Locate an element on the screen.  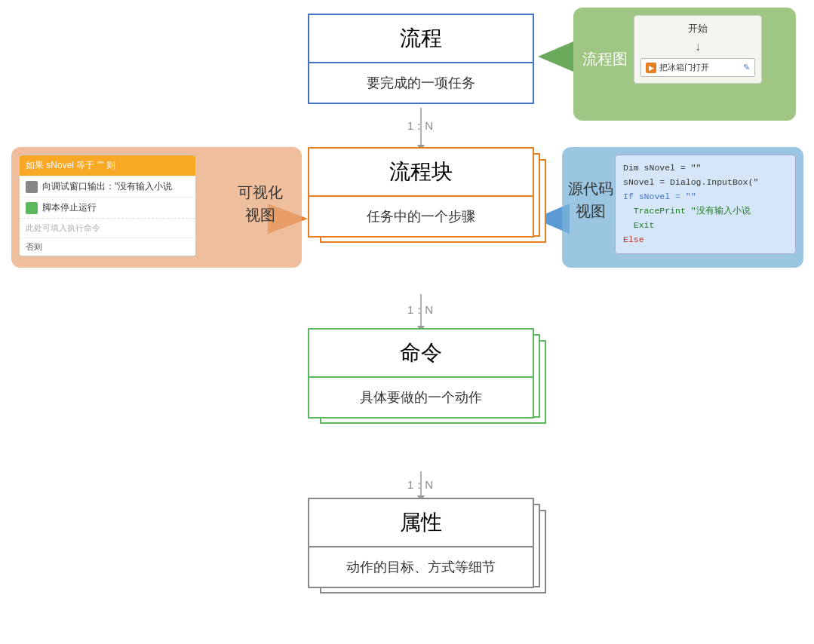
visual-row-1-text: 向调试窗口输出："没有输入小说 is located at coordinates (107, 187).